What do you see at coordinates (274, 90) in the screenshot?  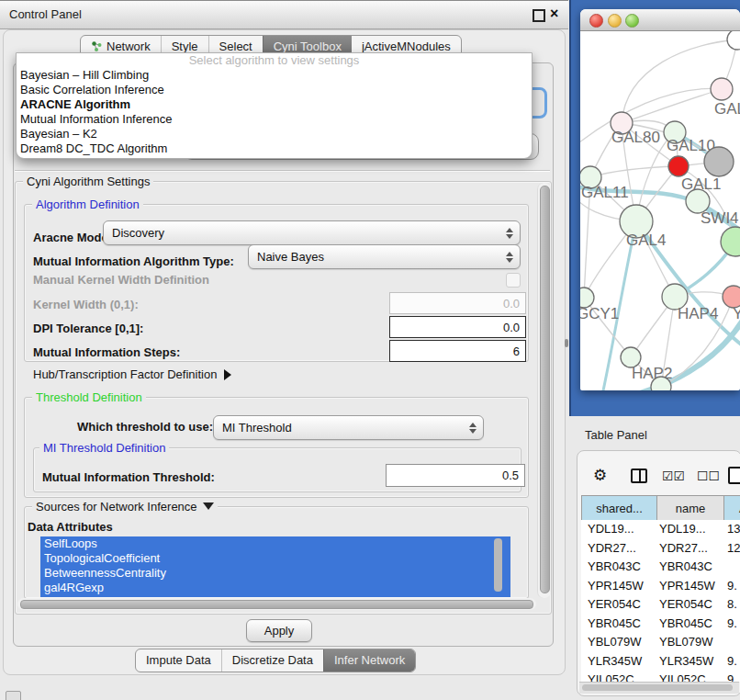 I see `dropdown-option: Basic Correlation Inference` at bounding box center [274, 90].